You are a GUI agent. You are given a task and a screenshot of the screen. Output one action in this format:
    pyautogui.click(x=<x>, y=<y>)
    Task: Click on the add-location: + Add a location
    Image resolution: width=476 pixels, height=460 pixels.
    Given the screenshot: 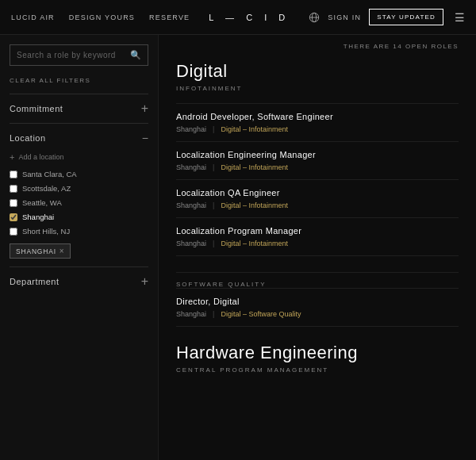 What is the action you would take?
    pyautogui.click(x=79, y=157)
    